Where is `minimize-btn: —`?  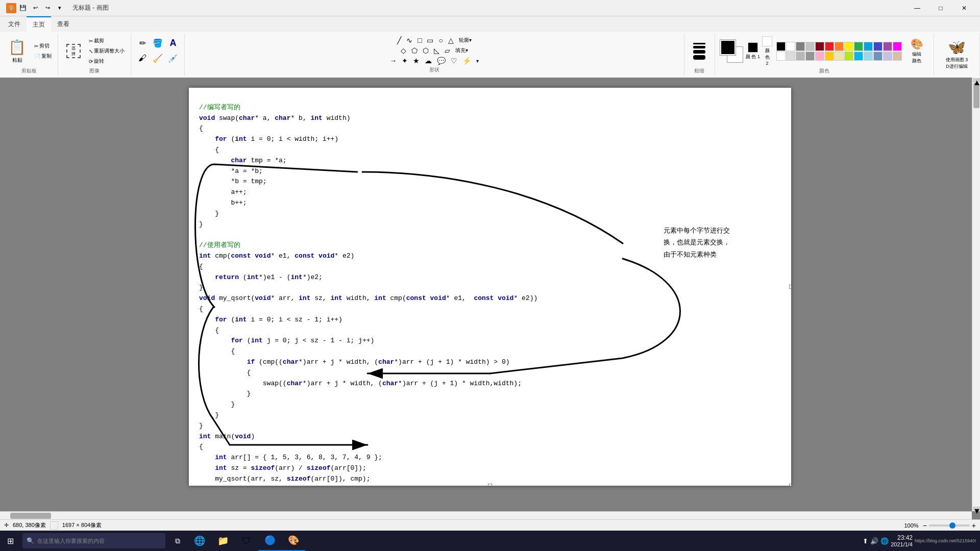 minimize-btn: — is located at coordinates (917, 8).